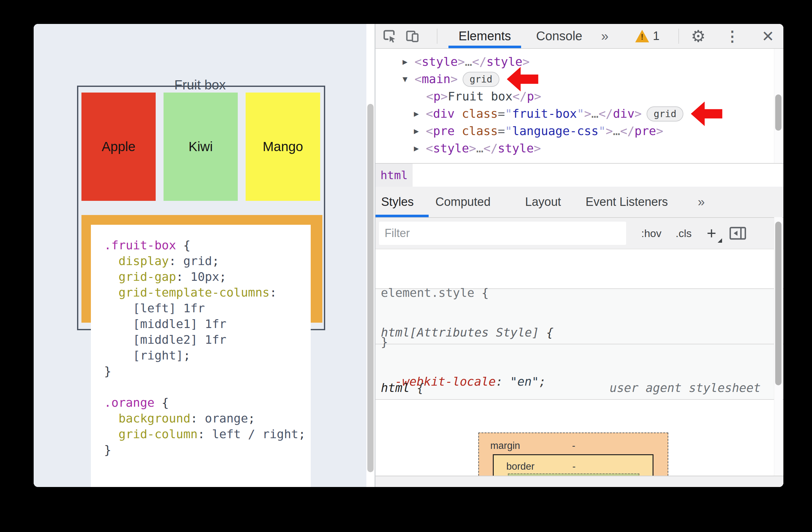  Describe the element at coordinates (778, 347) in the screenshot. I see `styles-scrollbar` at that location.